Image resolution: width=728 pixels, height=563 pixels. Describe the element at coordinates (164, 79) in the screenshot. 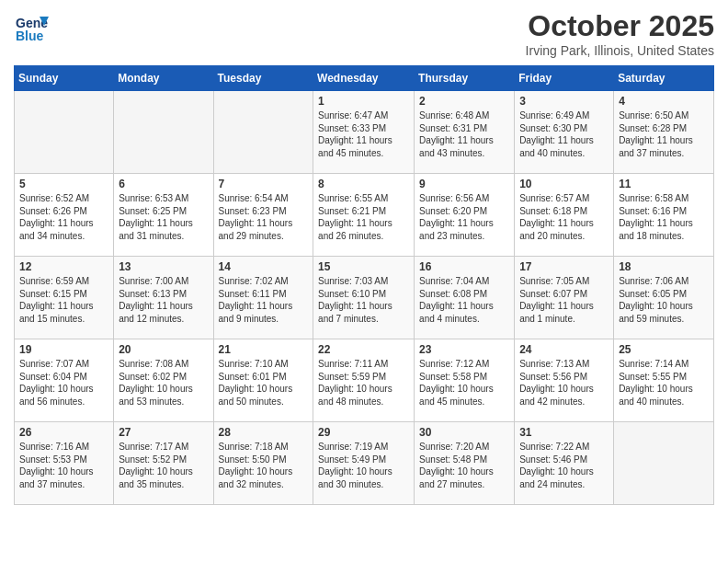

I see `weekday-header-monday: Monday` at that location.